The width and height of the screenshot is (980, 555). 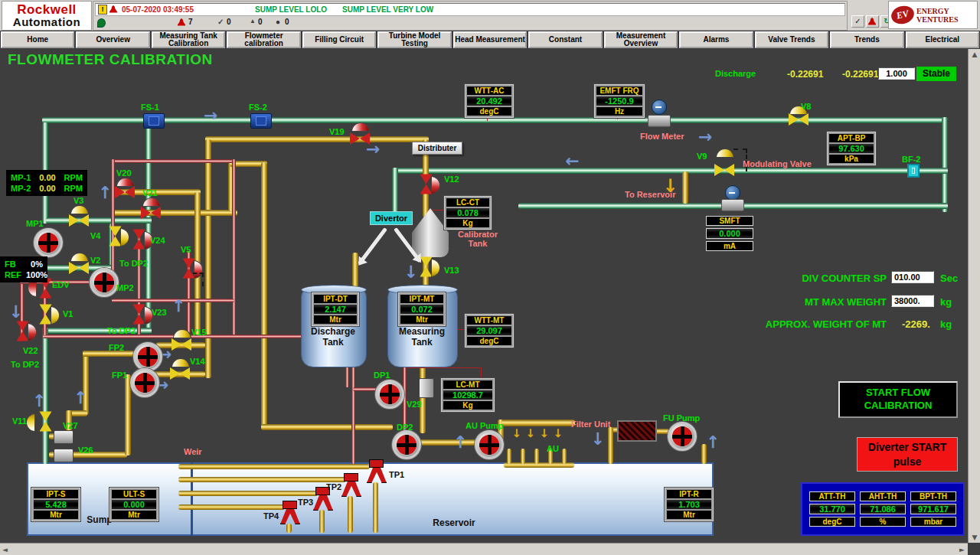 I want to click on ref-value: 100%, so click(x=37, y=275).